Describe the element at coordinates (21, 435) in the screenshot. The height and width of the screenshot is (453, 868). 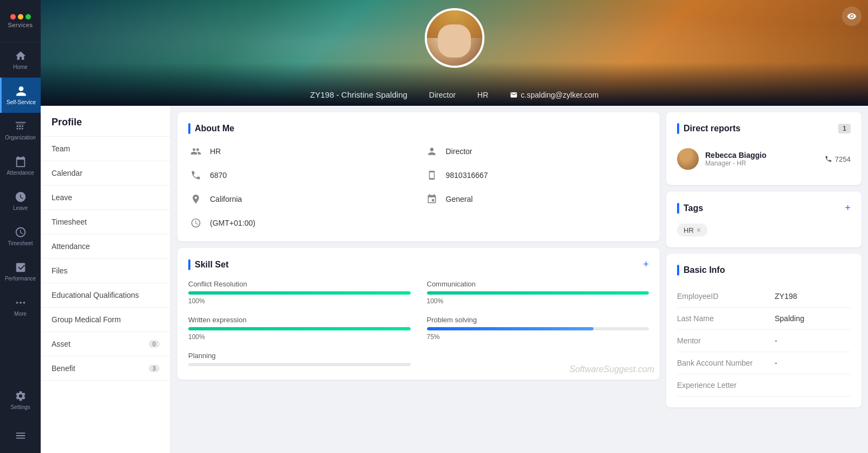
I see `sidebar-item-menu` at that location.